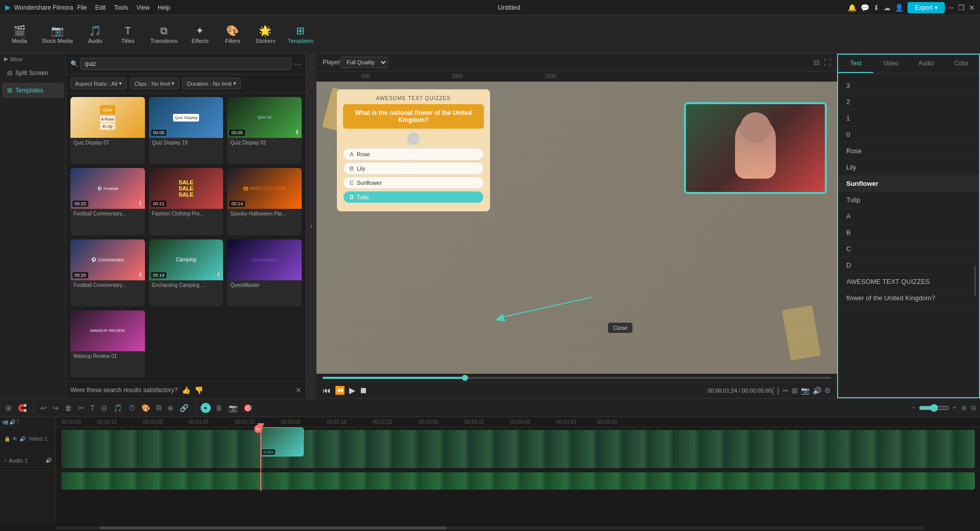  I want to click on bracket-left-icon: {, so click(773, 391).